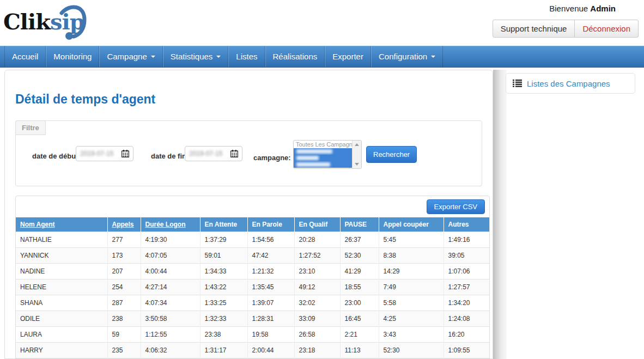 Image resolution: width=644 pixels, height=359 pixels. I want to click on support-button: Support technique, so click(534, 28).